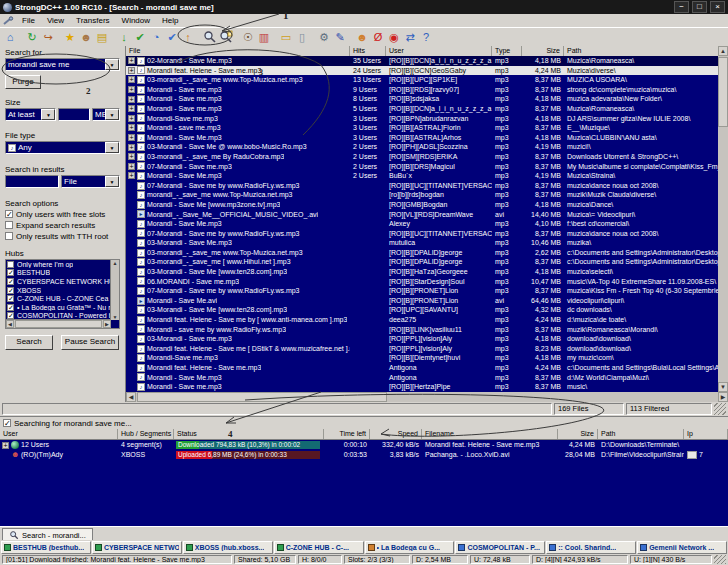  What do you see at coordinates (10, 38) in the screenshot?
I see `public-hubs-icon: ⌂` at bounding box center [10, 38].